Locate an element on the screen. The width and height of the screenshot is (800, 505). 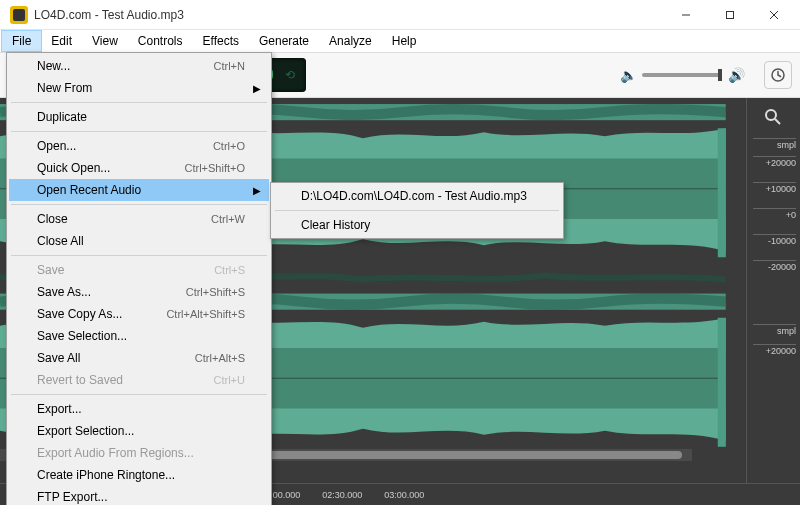
menu-item-label: New... is located at coordinates (126, 66).